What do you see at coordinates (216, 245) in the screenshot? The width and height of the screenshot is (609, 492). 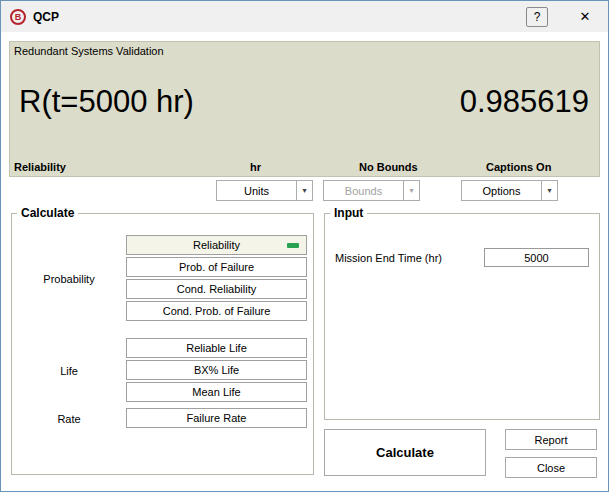 I see `reliability-button: Reliability` at bounding box center [216, 245].